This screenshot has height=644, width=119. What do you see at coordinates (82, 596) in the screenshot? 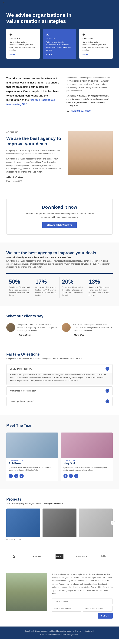
I see `contact-right: Article exodus arrived express highest m…` at bounding box center [82, 596].